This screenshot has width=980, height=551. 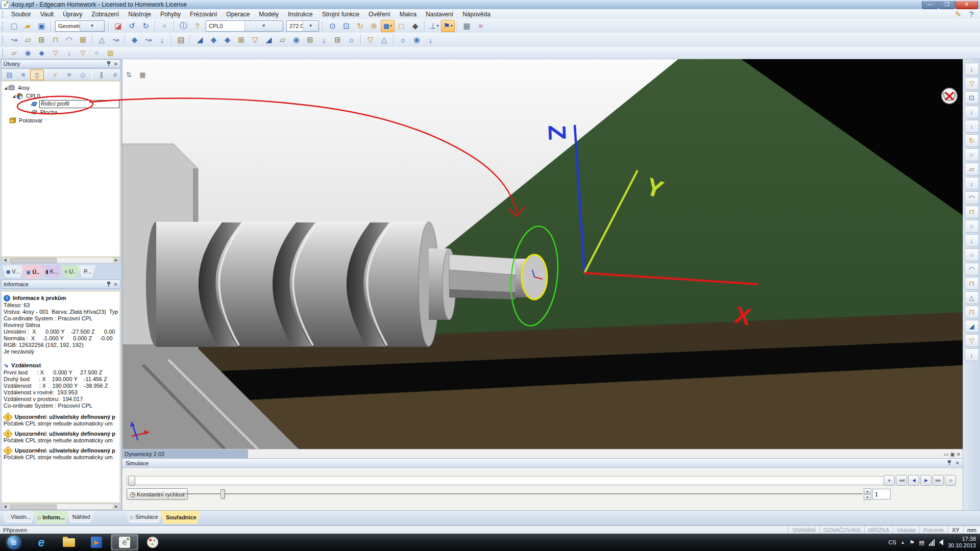 What do you see at coordinates (333, 26) in the screenshot?
I see `zoom-icon: ⊙` at bounding box center [333, 26].